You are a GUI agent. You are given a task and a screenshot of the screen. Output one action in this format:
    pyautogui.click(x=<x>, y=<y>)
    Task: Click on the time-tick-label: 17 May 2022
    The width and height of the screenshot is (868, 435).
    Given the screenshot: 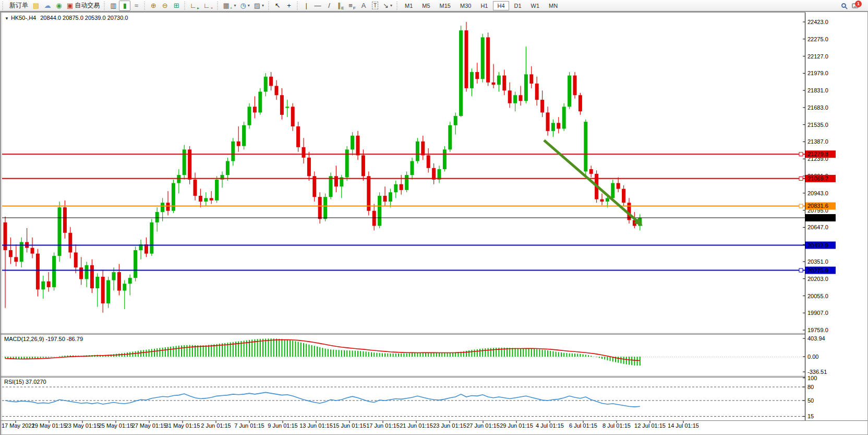 What is the action you would take?
    pyautogui.click(x=18, y=426)
    